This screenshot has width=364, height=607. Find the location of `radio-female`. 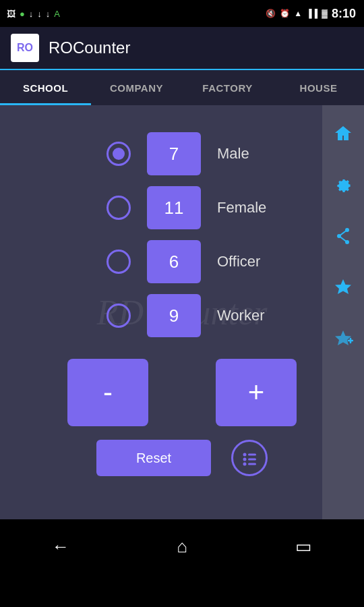

radio-female is located at coordinates (119, 208).